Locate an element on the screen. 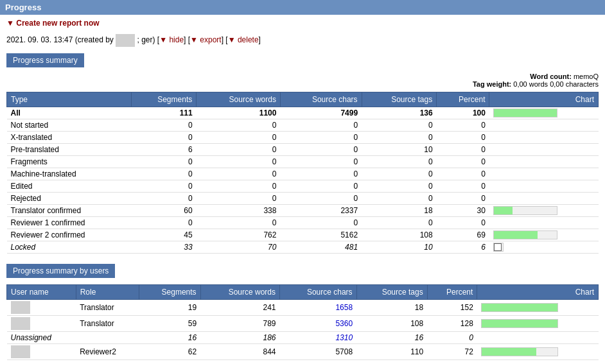 This screenshot has height=364, width=605. cell-percent: 72 is located at coordinates (452, 352).